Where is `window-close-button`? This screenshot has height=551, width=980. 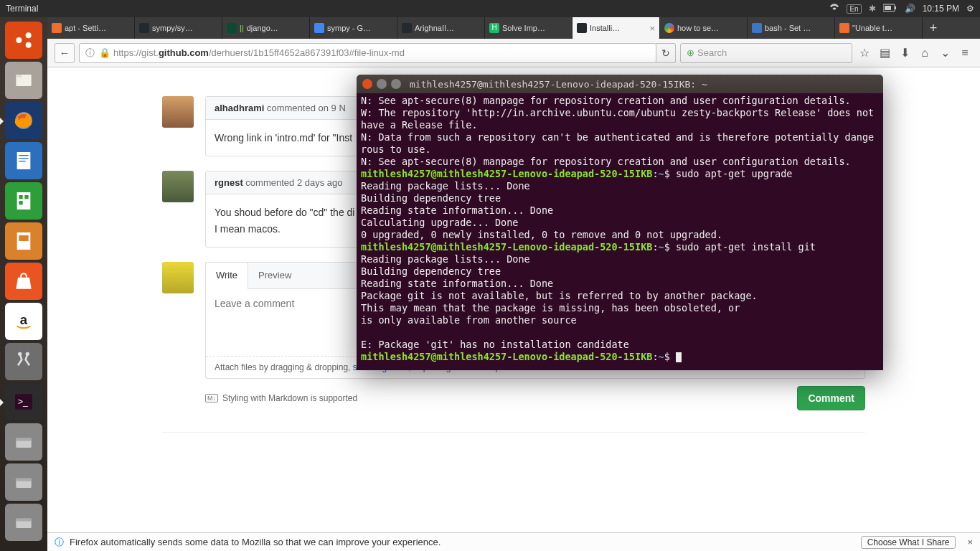 window-close-button is located at coordinates (367, 84).